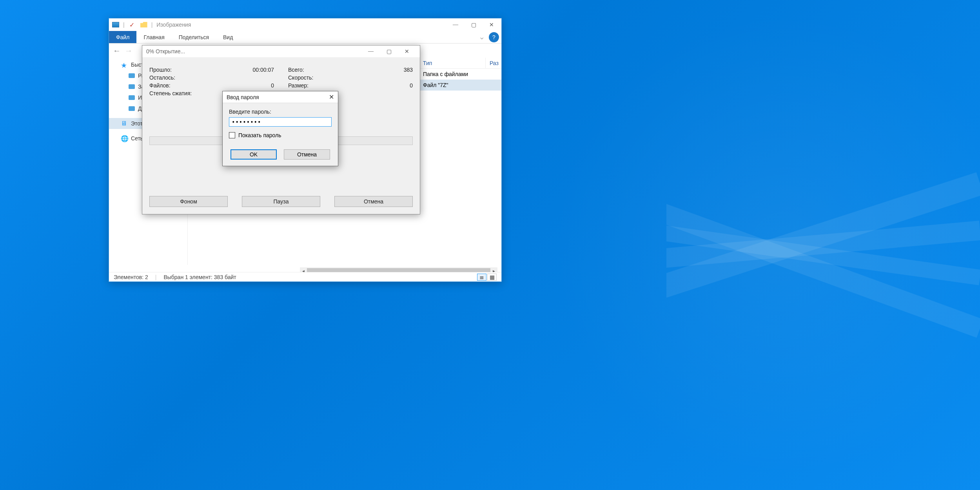 This screenshot has width=980, height=490. Describe the element at coordinates (124, 65) in the screenshot. I see `star-icon: ★` at that location.